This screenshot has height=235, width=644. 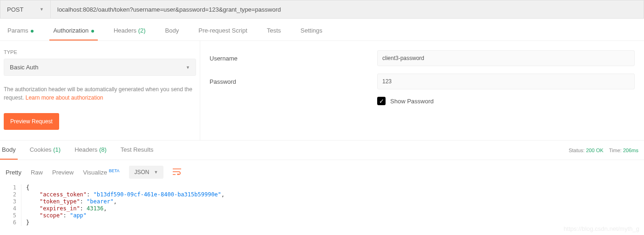 I want to click on show-password-label: Show Password, so click(x=412, y=101).